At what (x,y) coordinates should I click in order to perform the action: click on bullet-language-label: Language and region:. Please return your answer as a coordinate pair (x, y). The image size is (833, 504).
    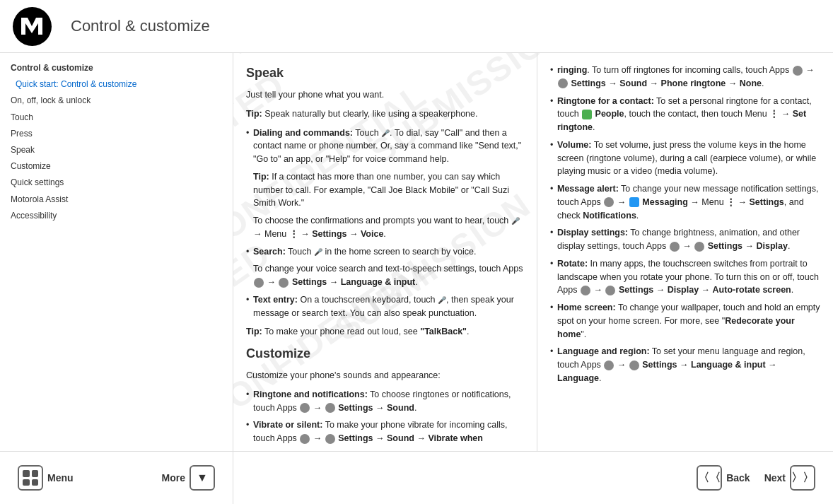
    Looking at the image, I should click on (604, 351).